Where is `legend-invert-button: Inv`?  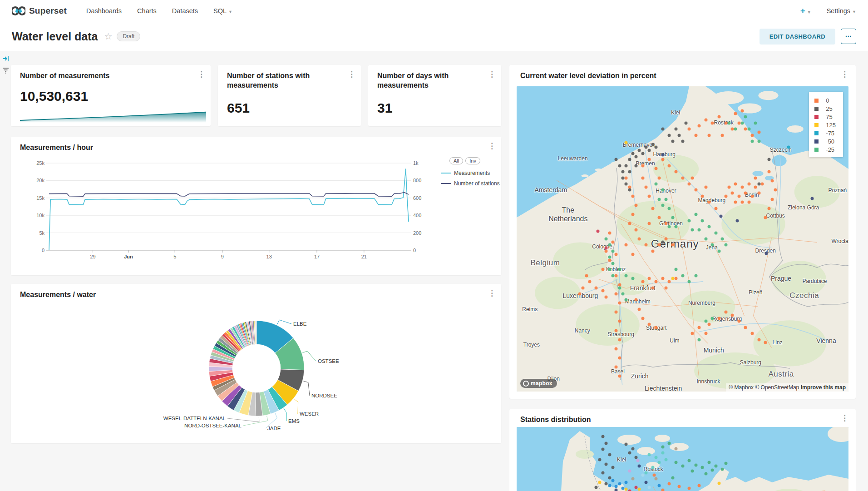
legend-invert-button: Inv is located at coordinates (473, 161).